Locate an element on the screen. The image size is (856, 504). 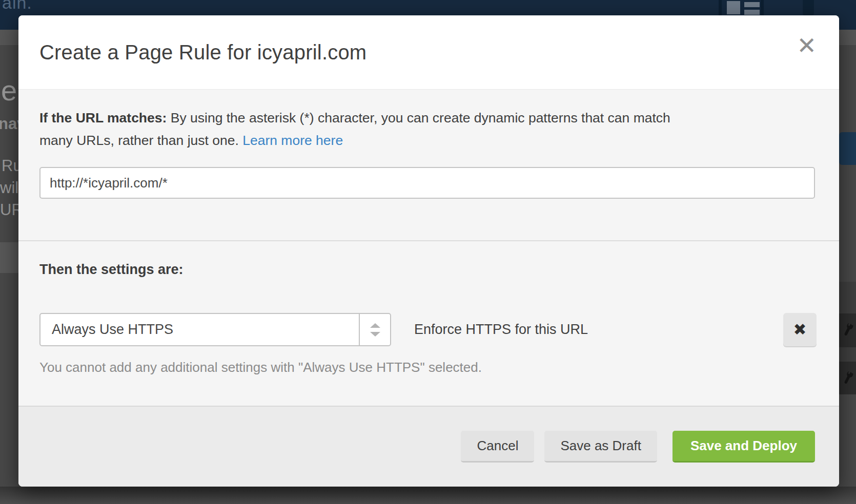
cancel-button: Cancel is located at coordinates (497, 447).